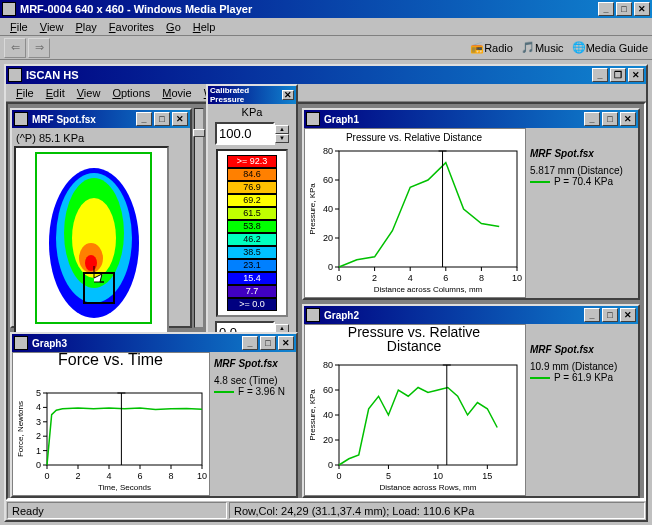  Describe the element at coordinates (618, 75) in the screenshot. I see `restore-button: ❐` at that location.